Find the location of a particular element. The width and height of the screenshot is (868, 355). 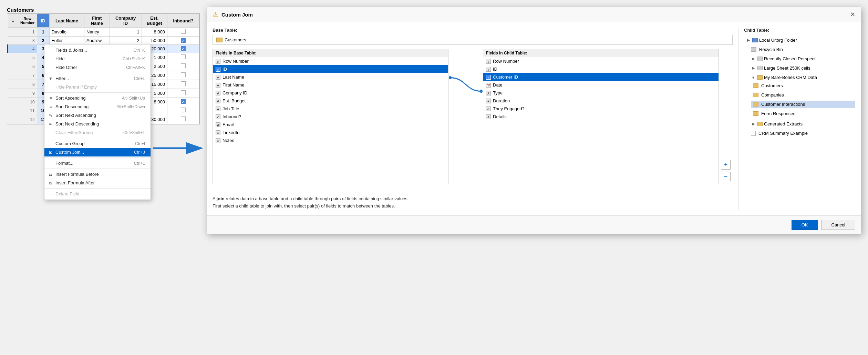

tree-label-crm-summary: CRM Summary Example is located at coordinates (800, 133).